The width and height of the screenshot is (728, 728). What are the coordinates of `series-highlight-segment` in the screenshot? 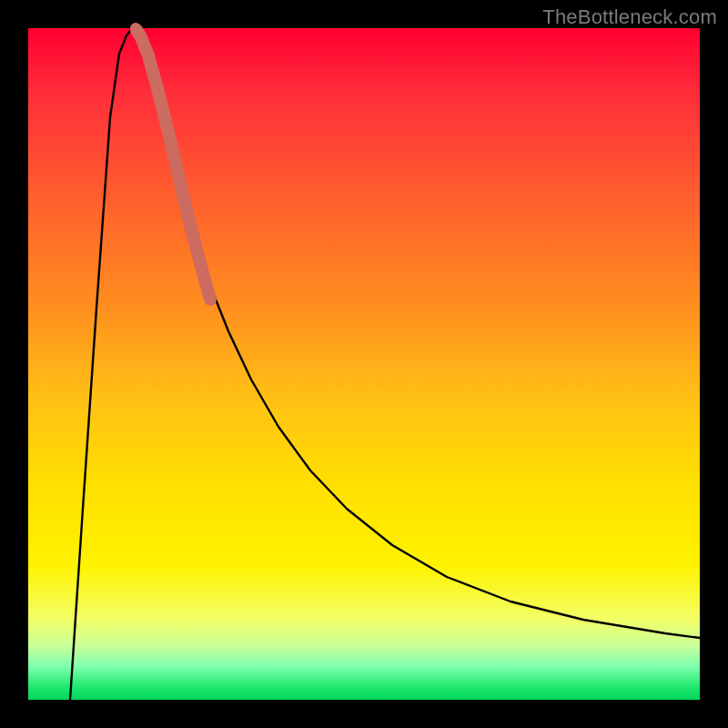 It's located at (173, 165).